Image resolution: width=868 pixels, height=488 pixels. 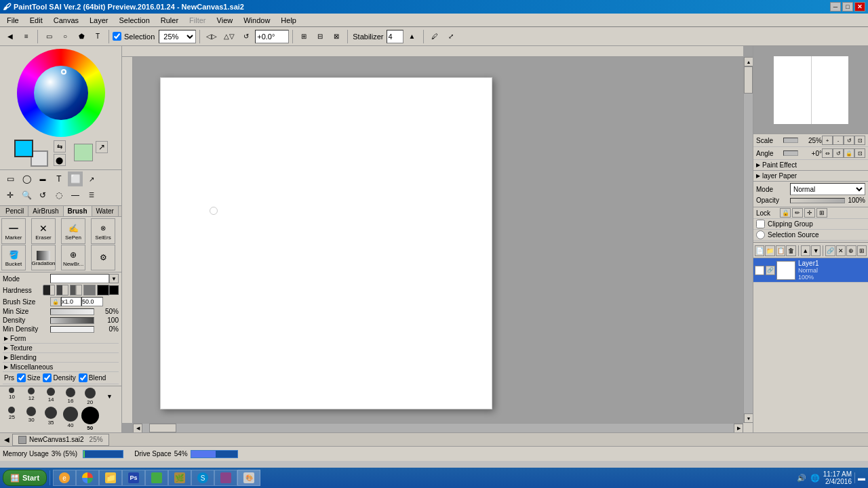 I want to click on texture-section: ▶ Texture, so click(x=61, y=348).